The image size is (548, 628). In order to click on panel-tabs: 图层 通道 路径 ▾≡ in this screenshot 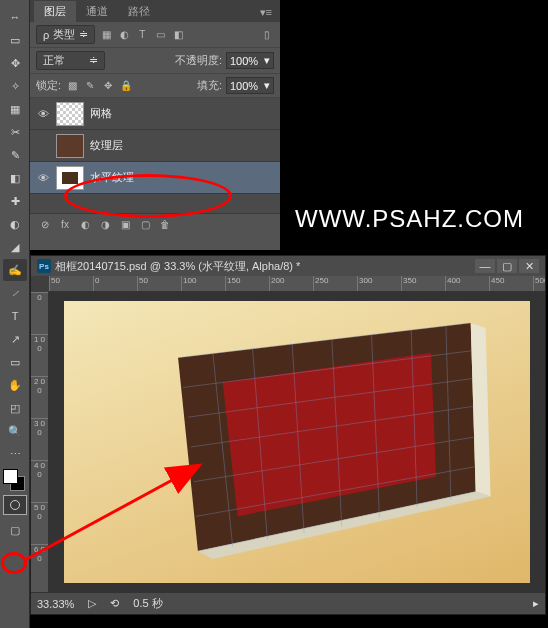, I will do `click(155, 11)`.